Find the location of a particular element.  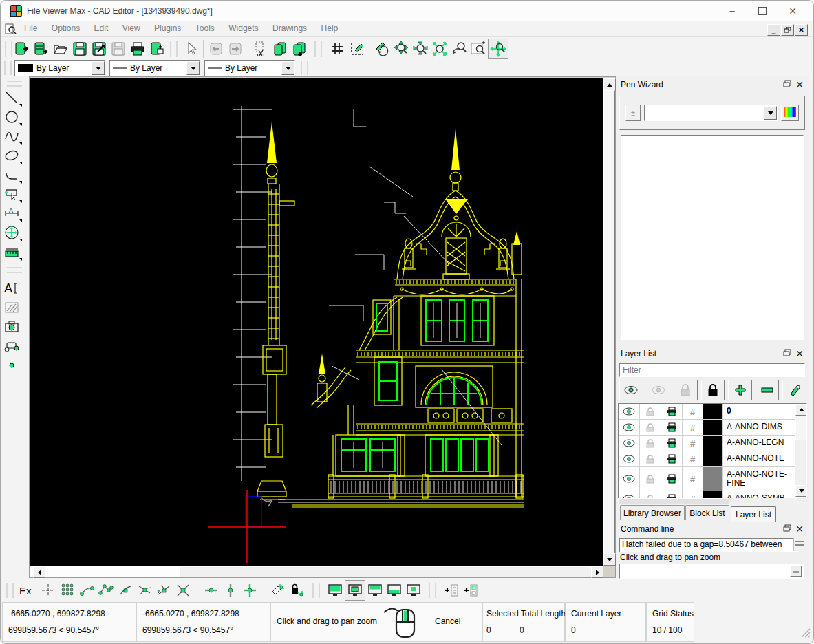

layer-row: #0 is located at coordinates (707, 411).